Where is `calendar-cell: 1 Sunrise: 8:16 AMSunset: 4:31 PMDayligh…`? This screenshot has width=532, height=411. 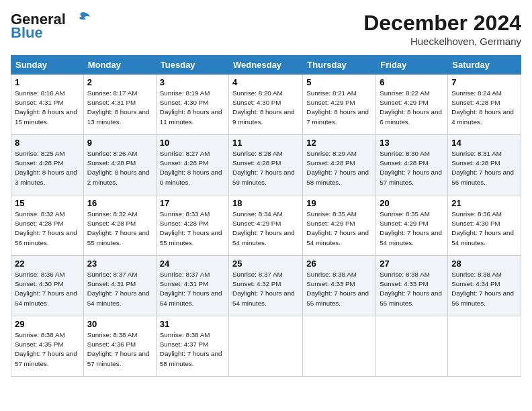
calendar-cell: 1 Sunrise: 8:16 AMSunset: 4:31 PMDayligh… is located at coordinates (48, 105).